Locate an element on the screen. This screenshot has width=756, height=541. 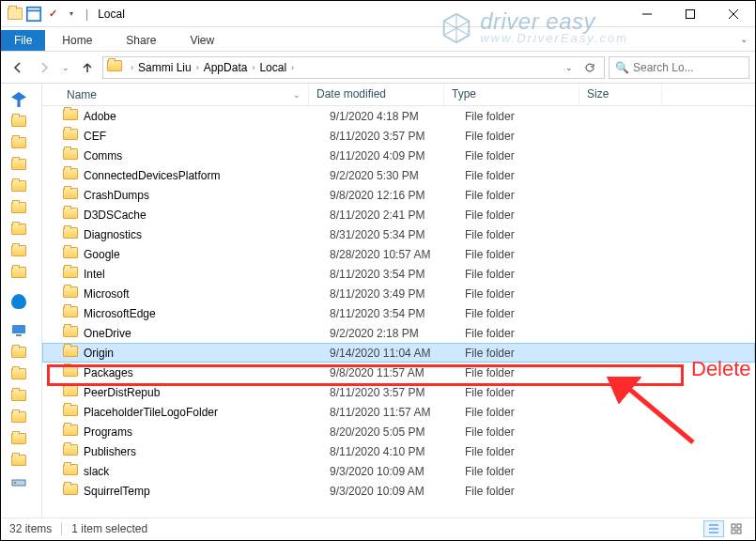
table-row: Intel8/11/2020 3:54 PMFile folder is located at coordinates (398, 274).